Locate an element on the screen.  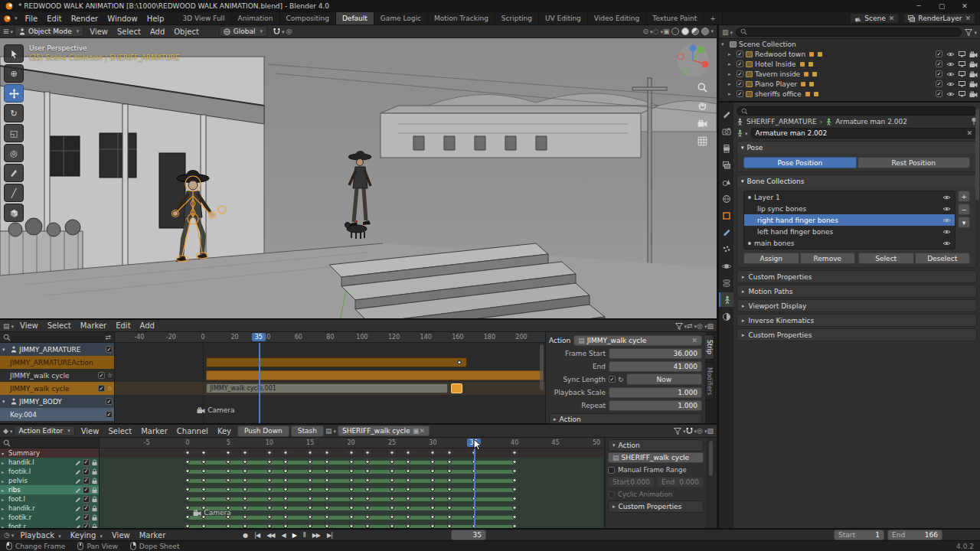
push-down-button: Push Down is located at coordinates (263, 432).